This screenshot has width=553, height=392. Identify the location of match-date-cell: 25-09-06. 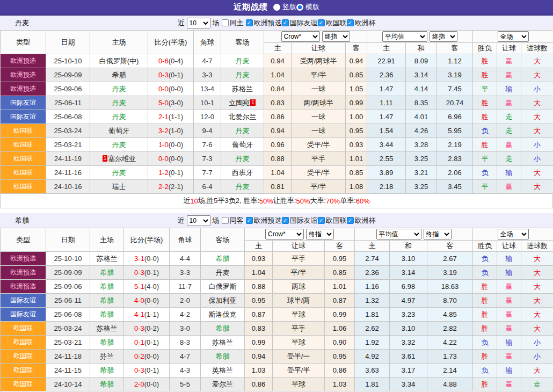
(68, 287).